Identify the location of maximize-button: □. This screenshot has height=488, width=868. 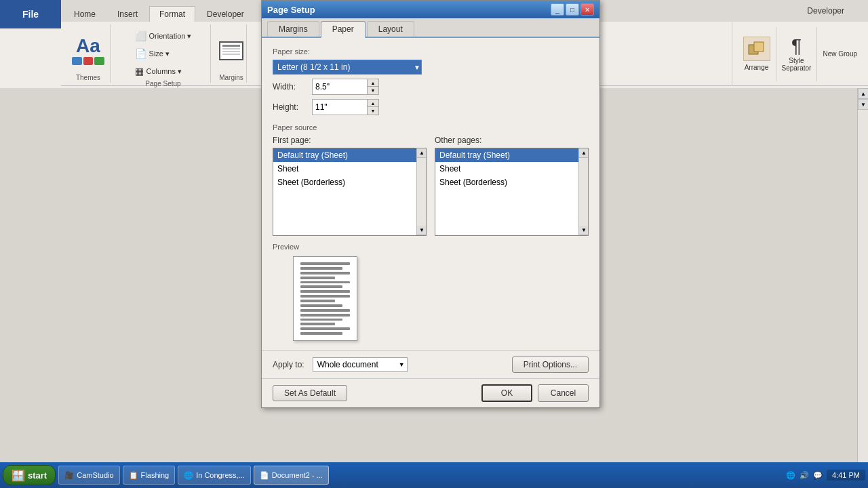
(572, 9).